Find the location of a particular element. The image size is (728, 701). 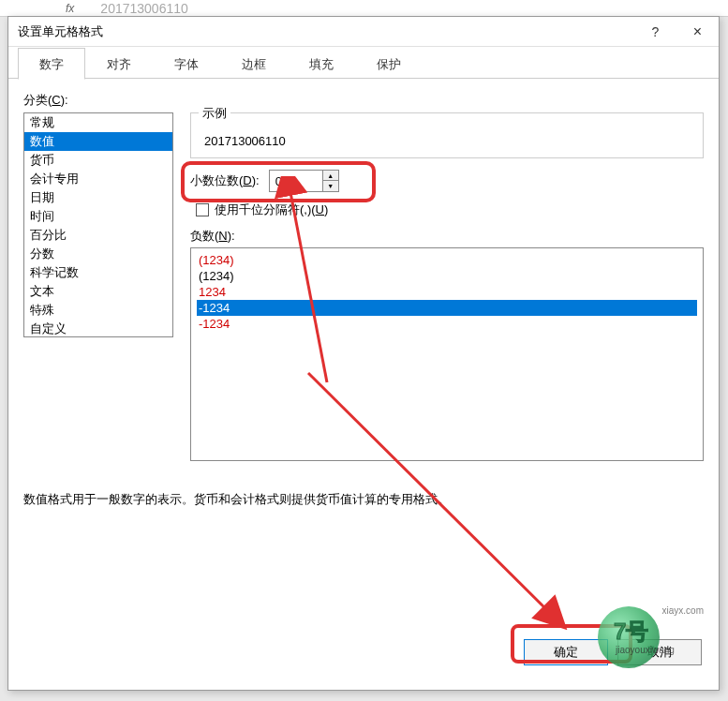

sample-fieldset: 示例 201713006110 is located at coordinates (447, 135).